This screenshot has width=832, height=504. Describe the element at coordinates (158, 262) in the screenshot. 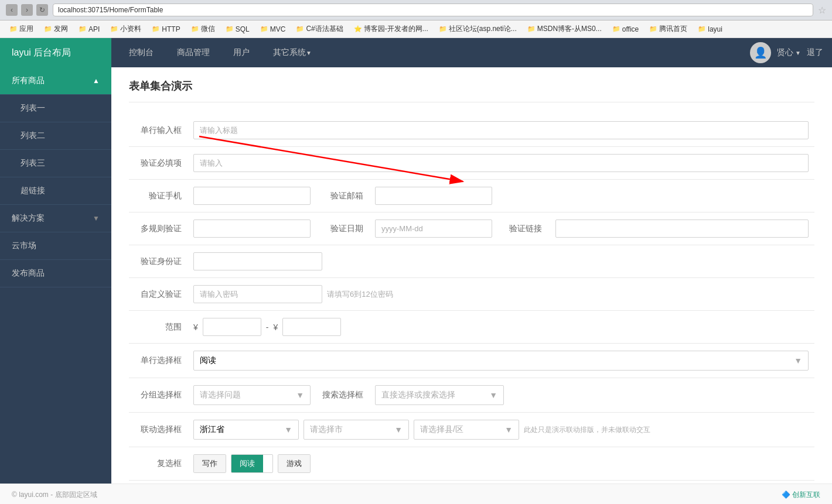

I see `label-id: 验证身份证` at that location.